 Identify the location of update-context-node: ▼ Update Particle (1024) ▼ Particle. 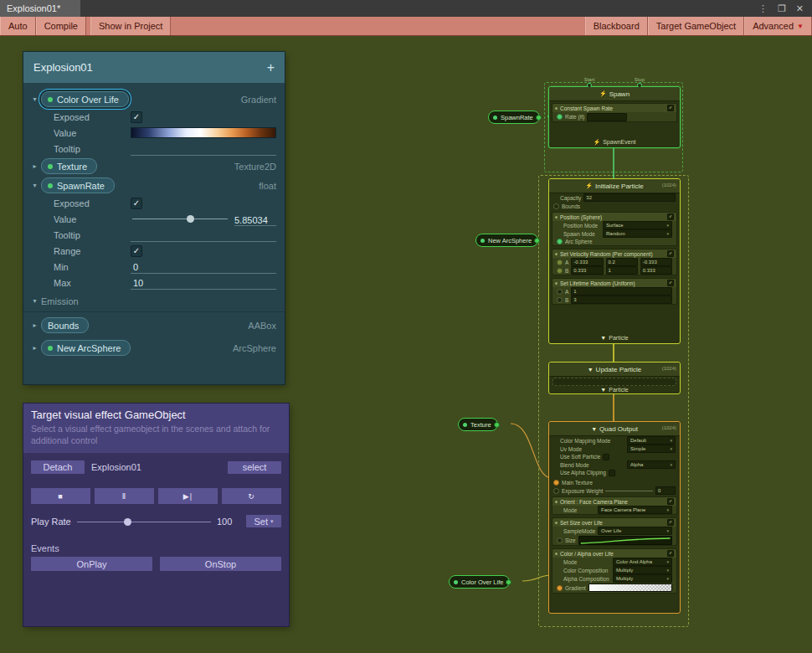
(614, 378).